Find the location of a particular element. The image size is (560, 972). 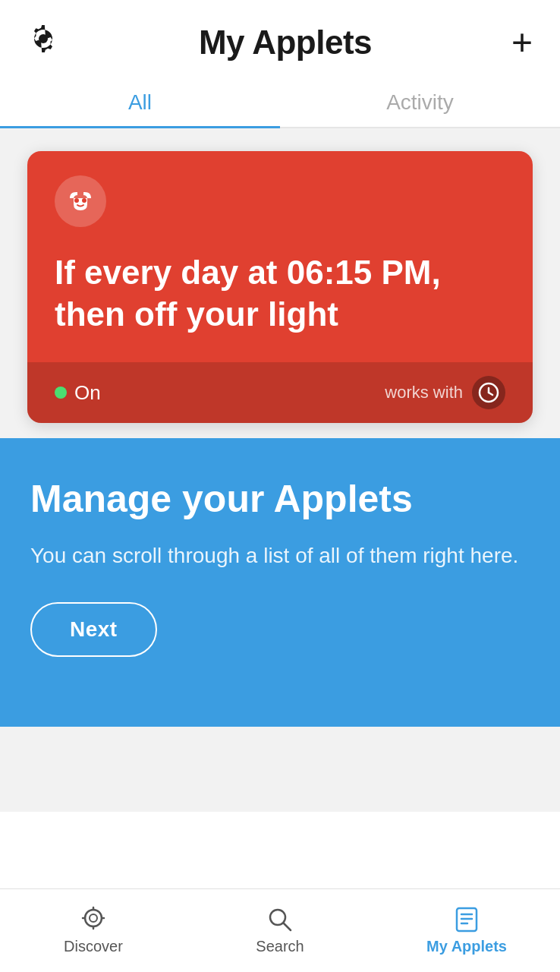

onboarding-title: Manage your Applets is located at coordinates (280, 499).